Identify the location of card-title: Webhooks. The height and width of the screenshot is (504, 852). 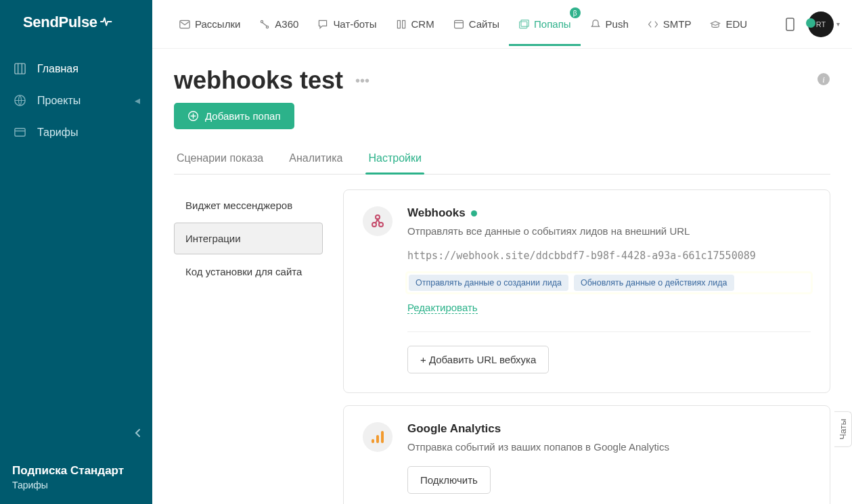
(436, 213).